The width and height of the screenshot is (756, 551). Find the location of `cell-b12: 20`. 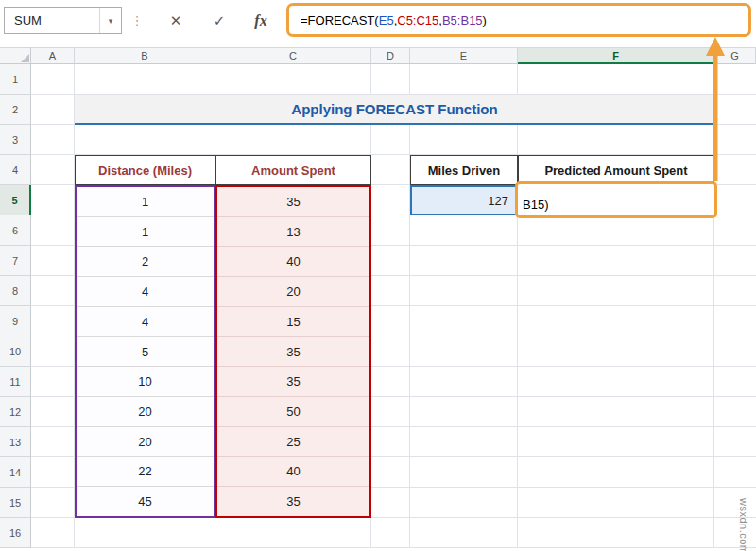

cell-b12: 20 is located at coordinates (146, 412).